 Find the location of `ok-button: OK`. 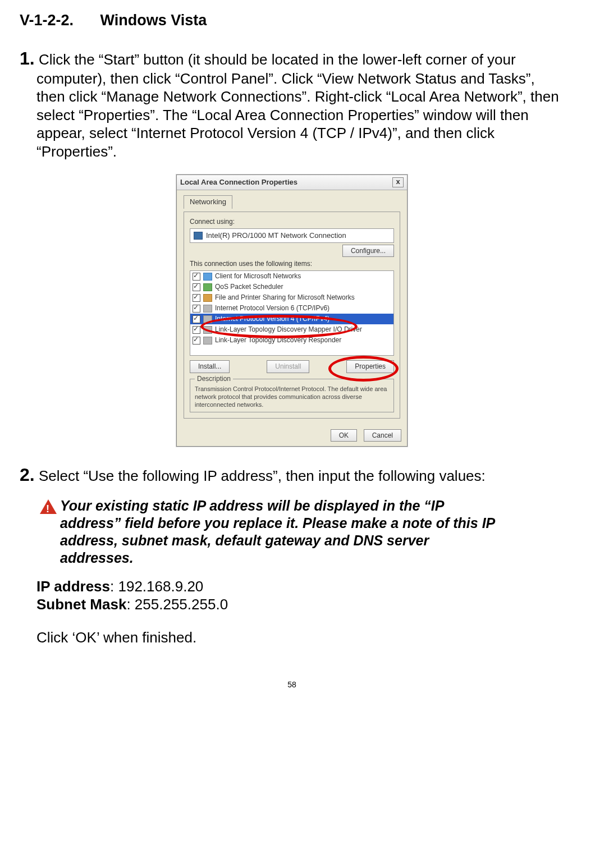

ok-button: OK is located at coordinates (344, 435).